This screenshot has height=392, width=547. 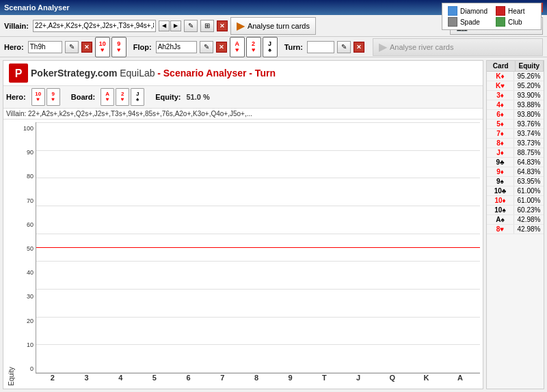 I want to click on equity-value-8: 88.75%, so click(x=529, y=153).